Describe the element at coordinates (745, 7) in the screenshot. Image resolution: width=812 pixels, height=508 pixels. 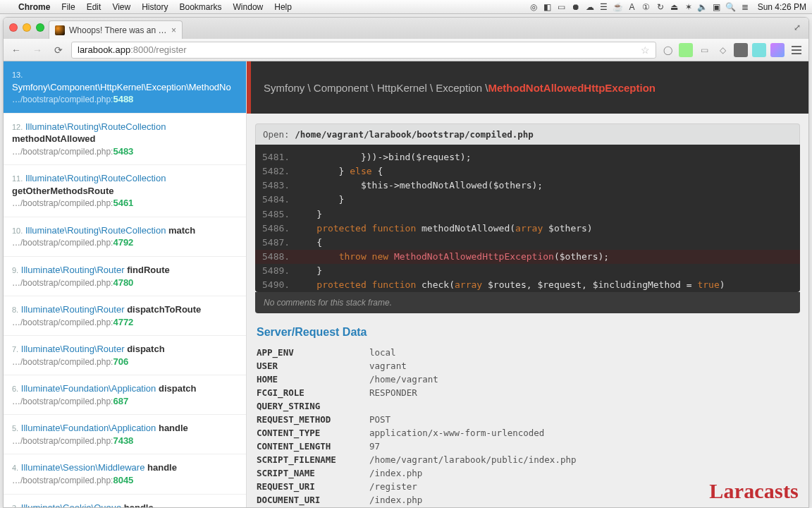
I see `menu-icon: ≣` at that location.